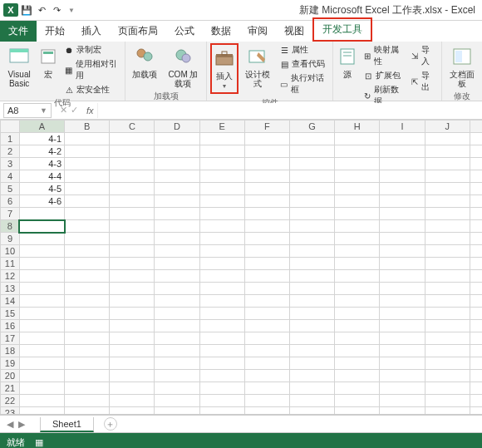 The width and height of the screenshot is (482, 448). I want to click on cell-H11, so click(357, 264).